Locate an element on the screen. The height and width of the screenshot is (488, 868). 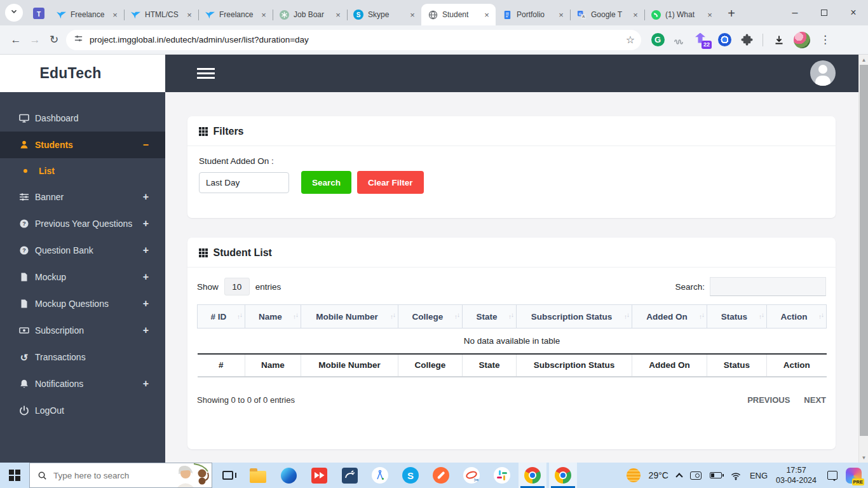
postman-button is located at coordinates (441, 475).